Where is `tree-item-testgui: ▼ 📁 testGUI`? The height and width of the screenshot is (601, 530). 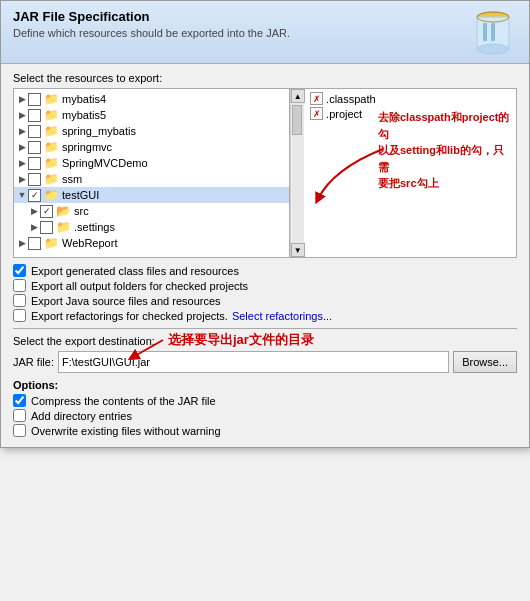 tree-item-testgui: ▼ 📁 testGUI is located at coordinates (152, 195).